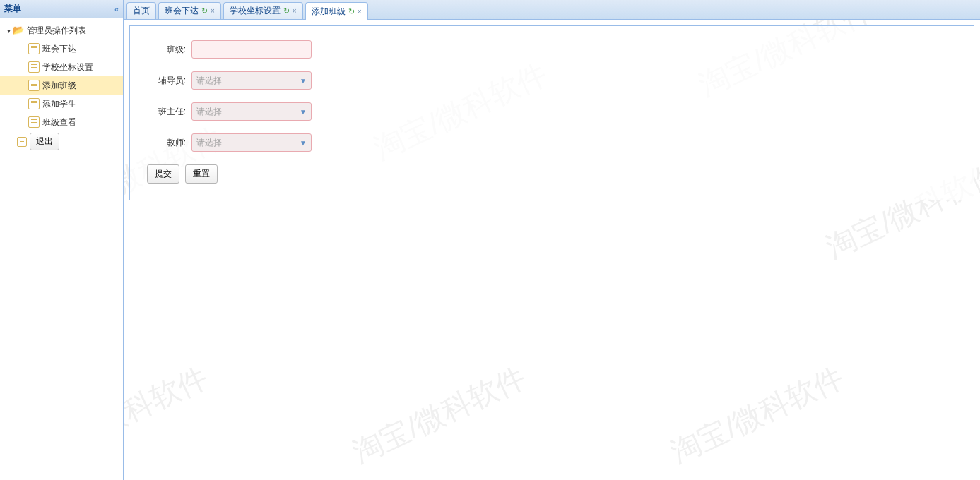 The image size is (980, 480). I want to click on logout-button: 退出, so click(45, 141).